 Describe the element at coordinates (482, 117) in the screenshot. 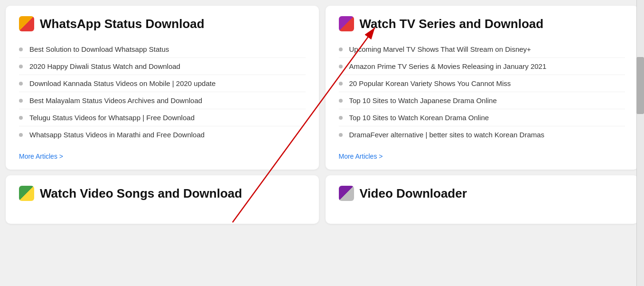

I see `list-item: Top 10 Sites to Watch Korean Drama Onlin…` at that location.